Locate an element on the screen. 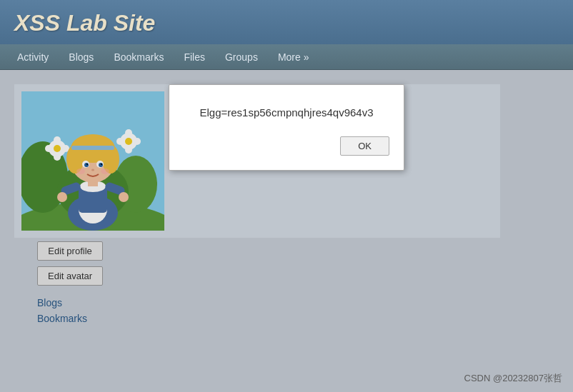 This screenshot has width=573, height=392. nav-item-files: Files is located at coordinates (194, 57).